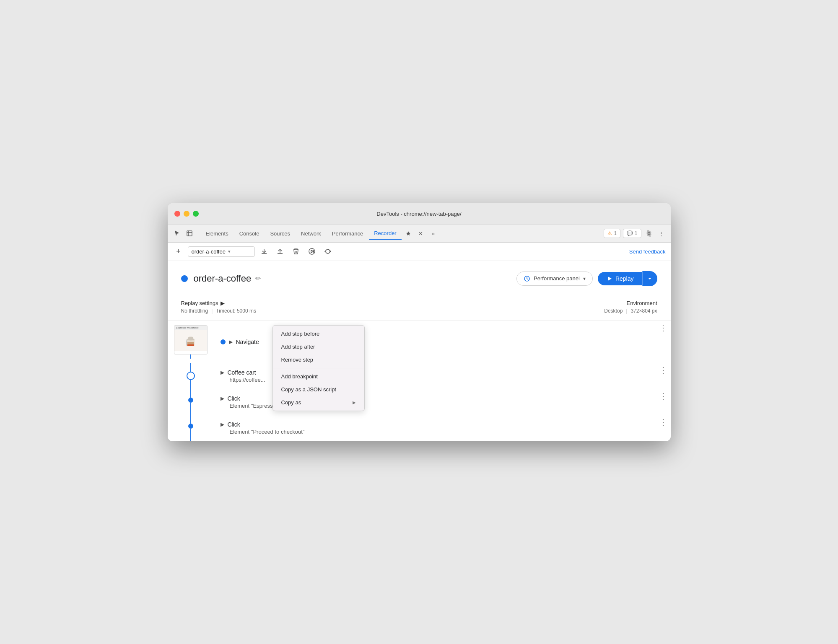  I want to click on send-feedback-link: Send feedback, so click(647, 251).